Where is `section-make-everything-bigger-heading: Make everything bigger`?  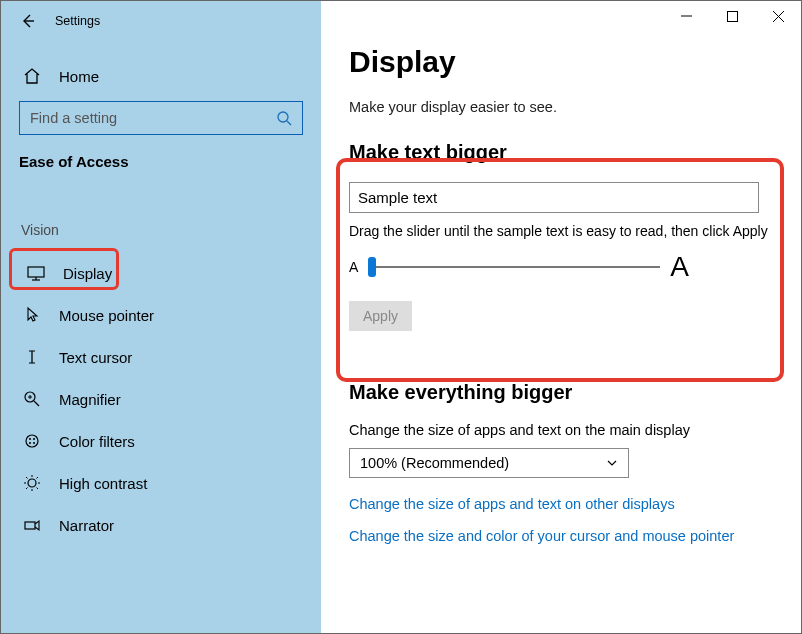 section-make-everything-bigger-heading: Make everything bigger is located at coordinates (561, 392).